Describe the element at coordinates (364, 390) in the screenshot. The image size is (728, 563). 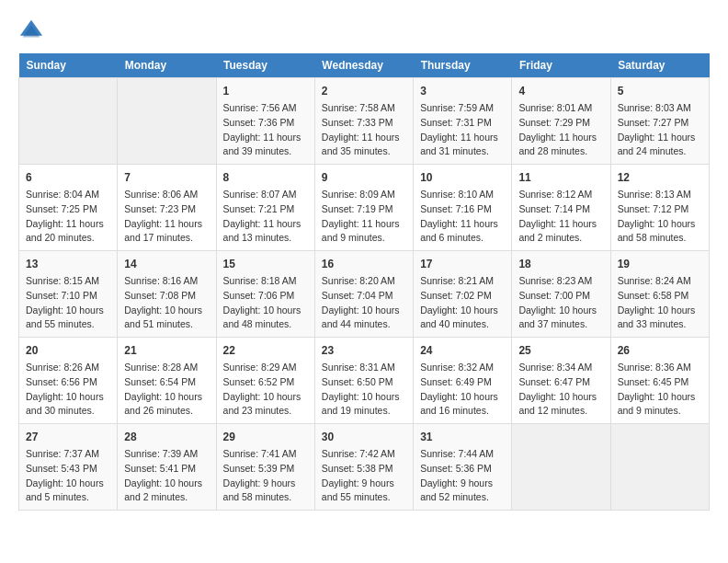
I see `day-info: Sunrise: 8:31 AM Sunset: 6:50 PM Dayligh…` at that location.